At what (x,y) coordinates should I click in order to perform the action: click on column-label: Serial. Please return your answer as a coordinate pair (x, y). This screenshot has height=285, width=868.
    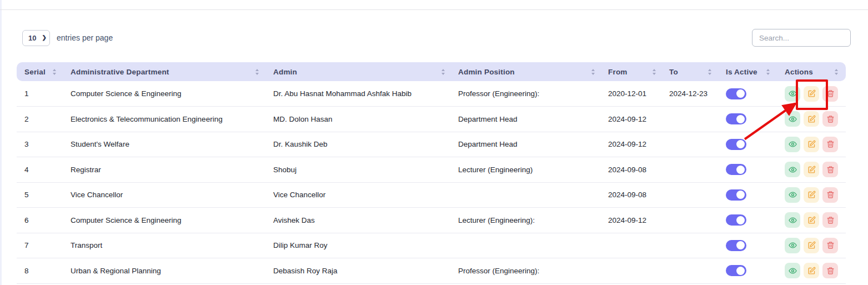
    Looking at the image, I should click on (35, 72).